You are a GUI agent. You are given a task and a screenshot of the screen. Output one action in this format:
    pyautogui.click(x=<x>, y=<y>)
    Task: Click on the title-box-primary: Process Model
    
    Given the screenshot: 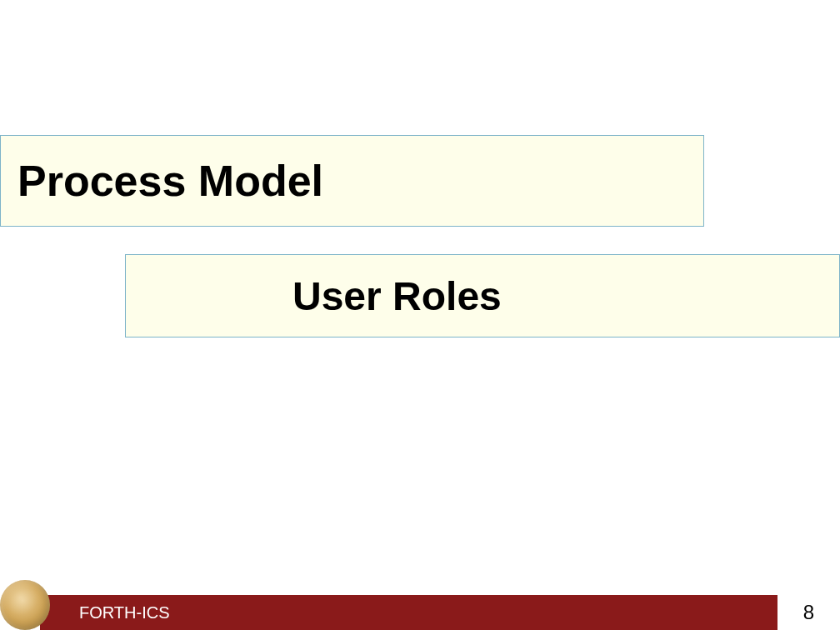 What is the action you would take?
    pyautogui.click(x=352, y=181)
    